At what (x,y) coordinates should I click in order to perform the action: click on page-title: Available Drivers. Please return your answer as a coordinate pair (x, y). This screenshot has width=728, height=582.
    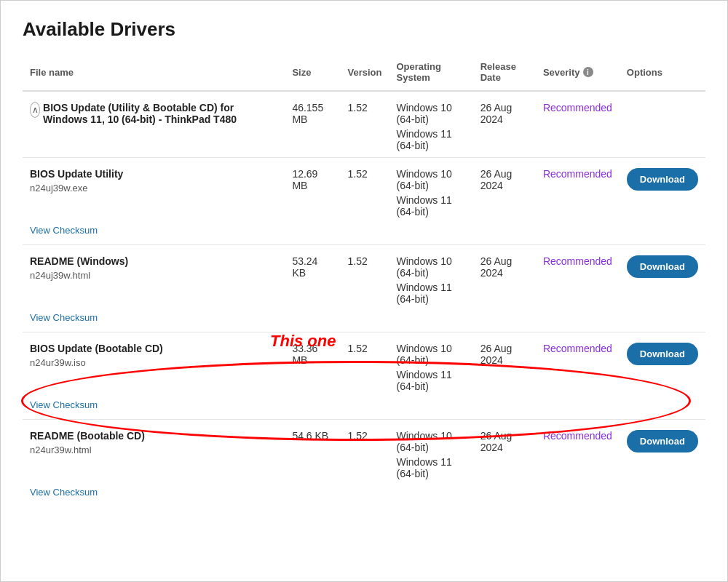
    Looking at the image, I should click on (364, 29).